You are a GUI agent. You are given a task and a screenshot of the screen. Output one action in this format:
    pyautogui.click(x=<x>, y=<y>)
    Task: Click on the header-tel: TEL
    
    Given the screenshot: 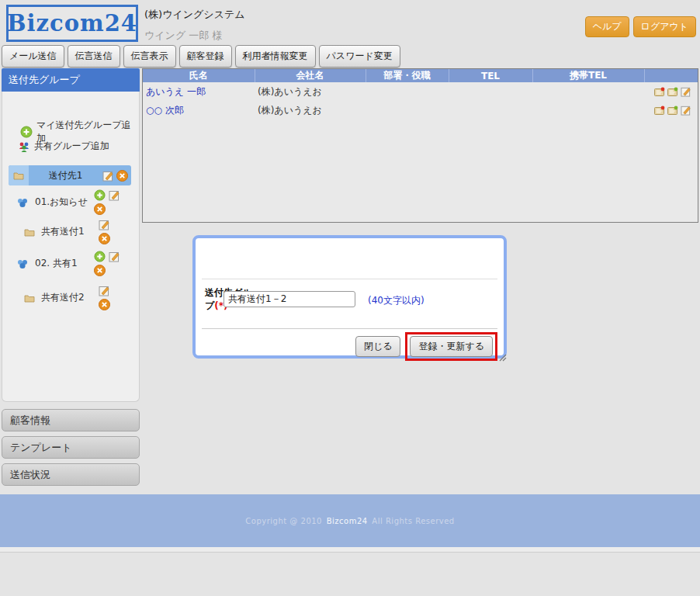 What is the action you would take?
    pyautogui.click(x=490, y=76)
    